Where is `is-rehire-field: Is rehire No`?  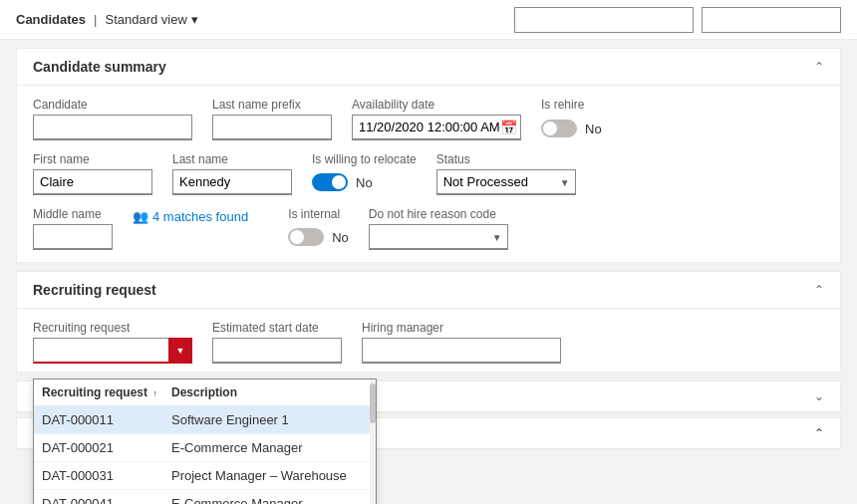
is-rehire-field: Is rehire No is located at coordinates (572, 118).